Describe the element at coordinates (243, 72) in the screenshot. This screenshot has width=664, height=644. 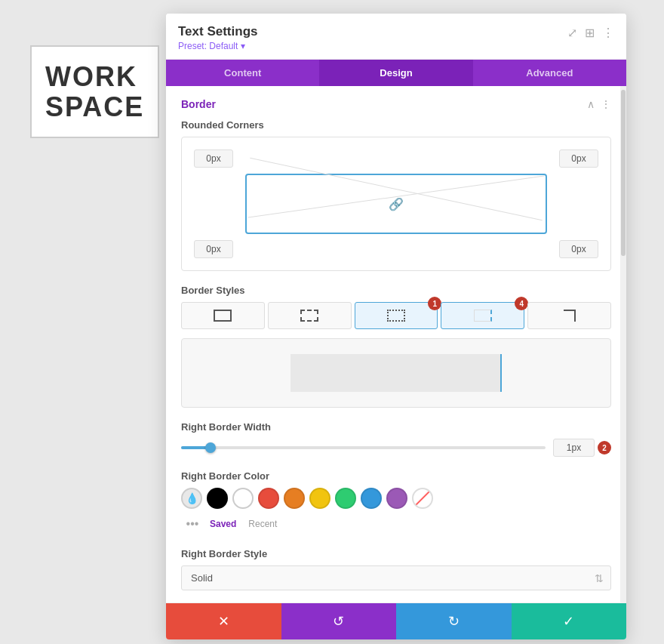
I see `tab-content: Content` at that location.